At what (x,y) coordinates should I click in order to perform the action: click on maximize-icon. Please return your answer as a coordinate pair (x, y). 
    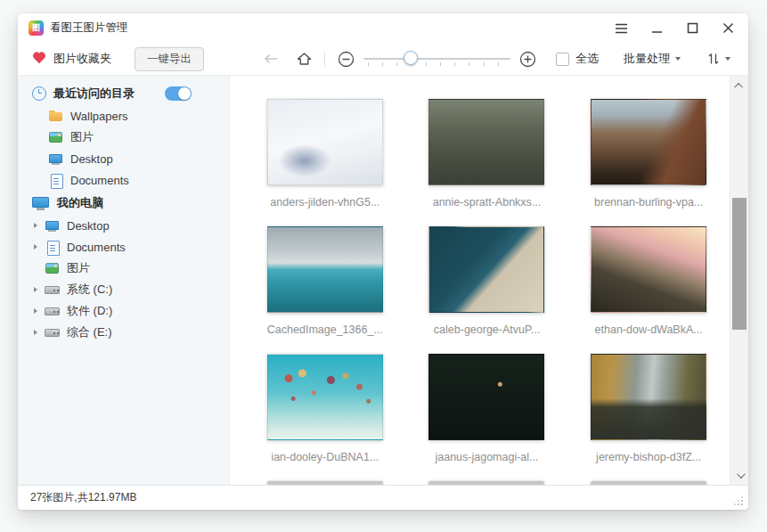
    Looking at the image, I should click on (692, 29).